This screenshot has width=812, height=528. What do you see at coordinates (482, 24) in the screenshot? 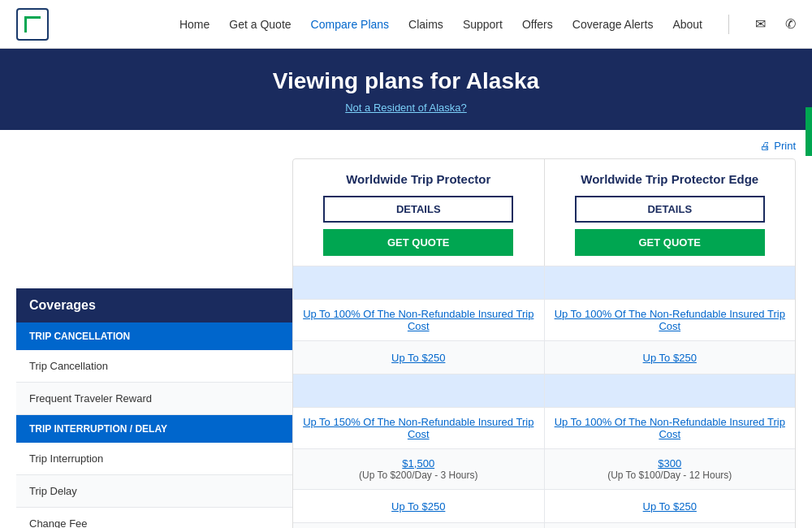
I see `nav-support: Support` at bounding box center [482, 24].